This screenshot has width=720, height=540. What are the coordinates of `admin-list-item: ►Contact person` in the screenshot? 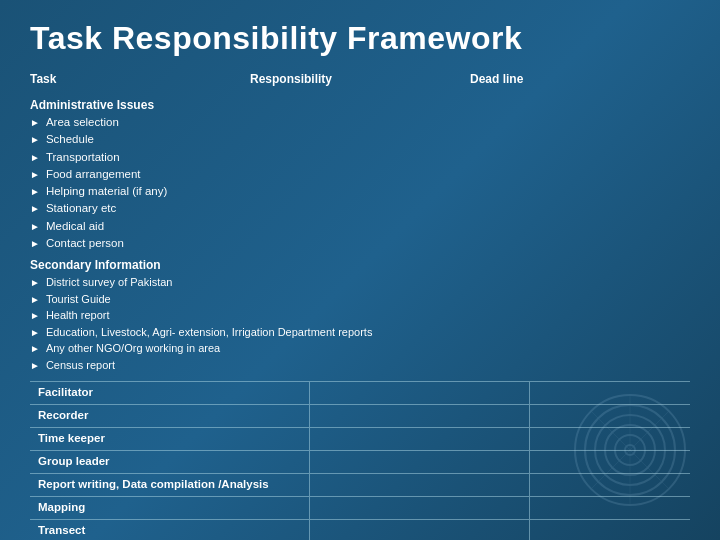 It's located at (360, 244).